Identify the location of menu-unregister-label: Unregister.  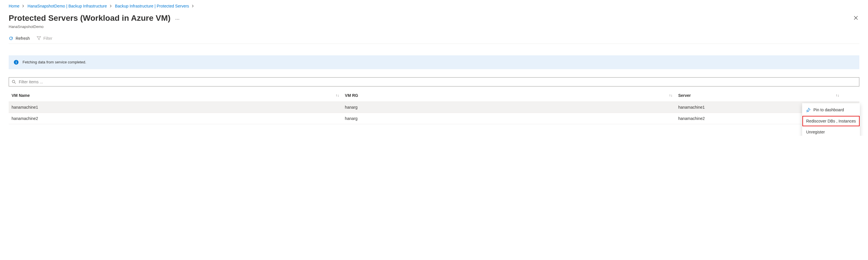
(815, 132).